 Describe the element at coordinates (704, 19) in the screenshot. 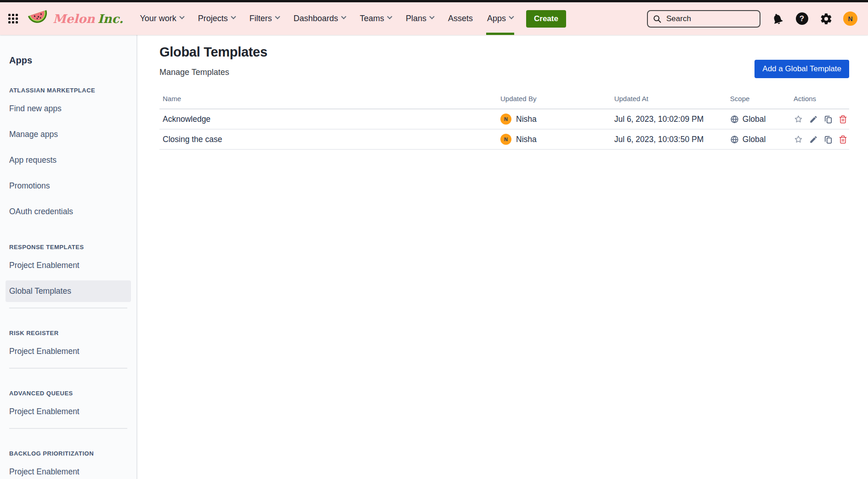

I see `search-box` at that location.